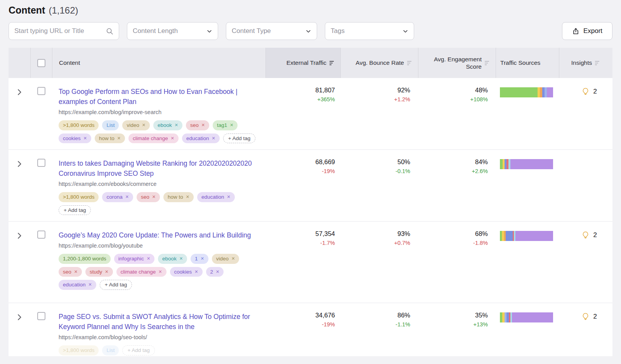 The width and height of the screenshot is (621, 364). I want to click on content-title-link: Inters to takes Damaging Website Ranking…, so click(159, 168).